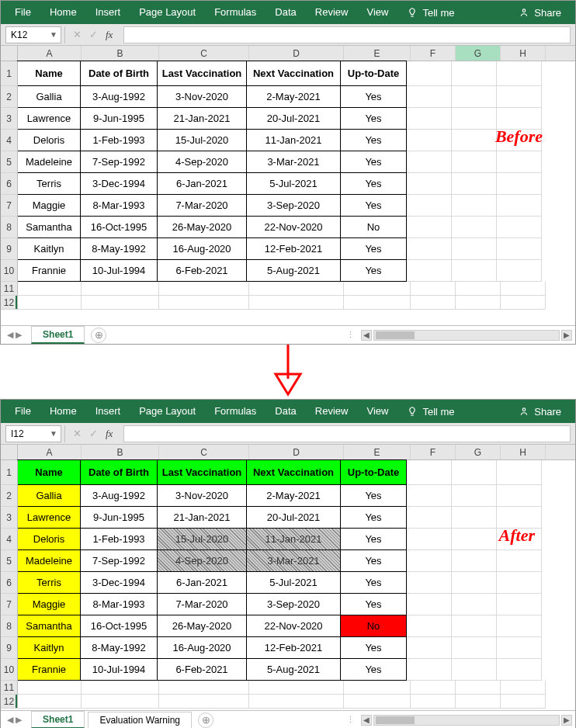 This screenshot has height=728, width=576. Describe the element at coordinates (33, 434) in the screenshot. I see `name-box: I12 ▼` at that location.